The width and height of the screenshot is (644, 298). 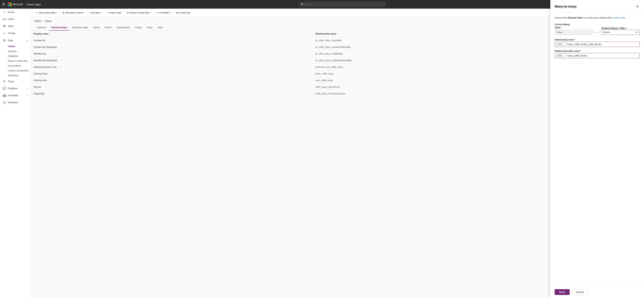 I want to click on search-input, so click(x=344, y=4).